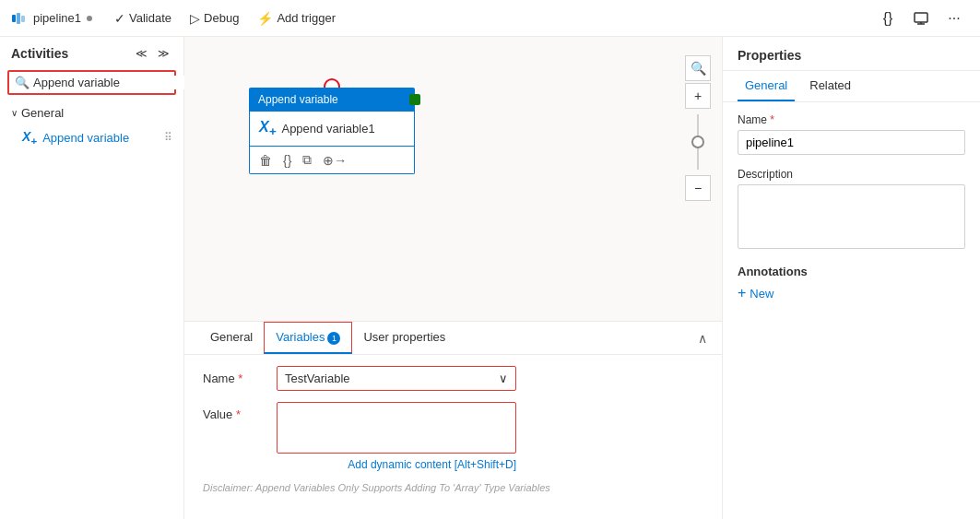  I want to click on props-name-label: Name *, so click(852, 120).